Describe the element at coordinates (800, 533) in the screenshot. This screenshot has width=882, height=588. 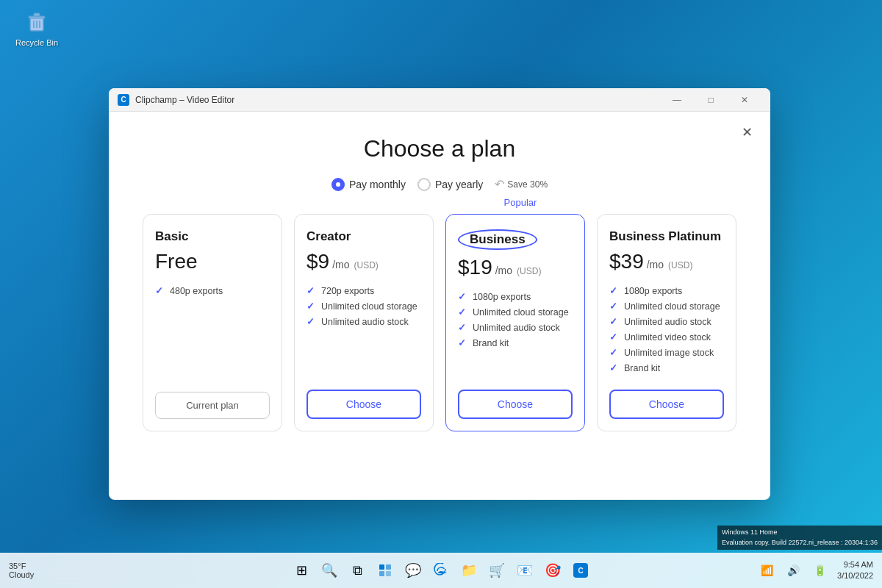
I see `watermark-line1: Windows 11 Home` at that location.